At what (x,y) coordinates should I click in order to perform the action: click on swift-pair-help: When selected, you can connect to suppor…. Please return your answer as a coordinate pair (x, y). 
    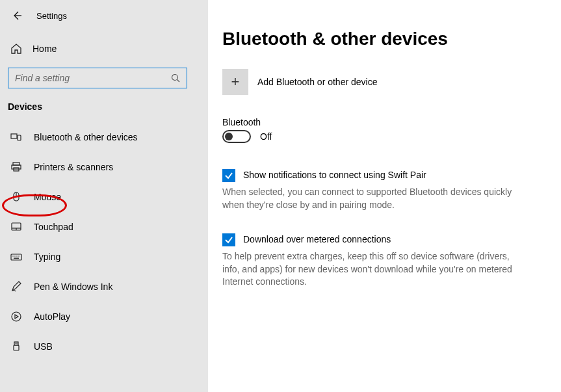
    Looking at the image, I should click on (372, 199).